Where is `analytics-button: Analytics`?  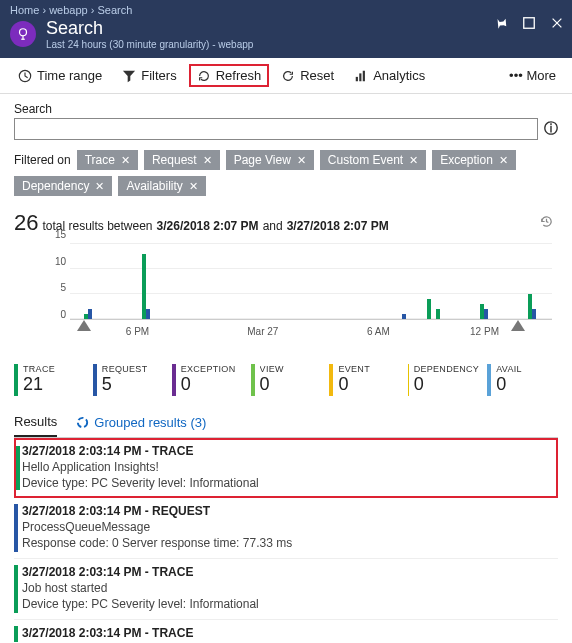
analytics-button: Analytics is located at coordinates (390, 76).